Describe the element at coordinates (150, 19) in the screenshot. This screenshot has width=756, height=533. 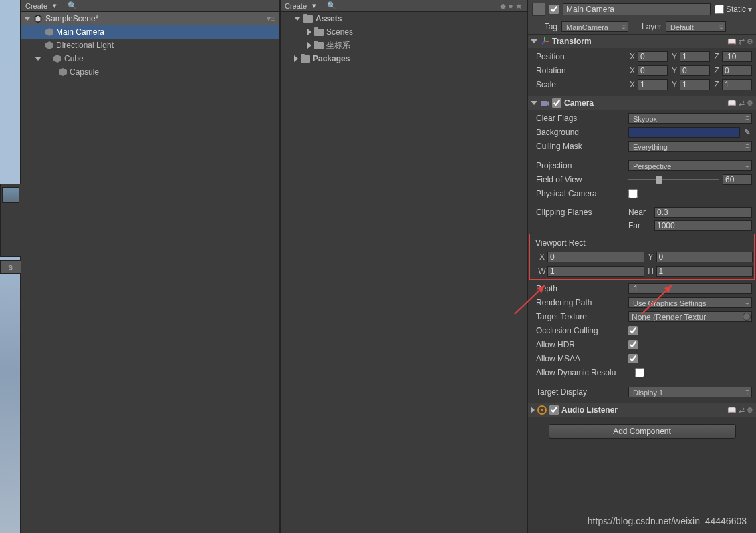
I see `scene-row: SampleScene* ▾≡` at that location.